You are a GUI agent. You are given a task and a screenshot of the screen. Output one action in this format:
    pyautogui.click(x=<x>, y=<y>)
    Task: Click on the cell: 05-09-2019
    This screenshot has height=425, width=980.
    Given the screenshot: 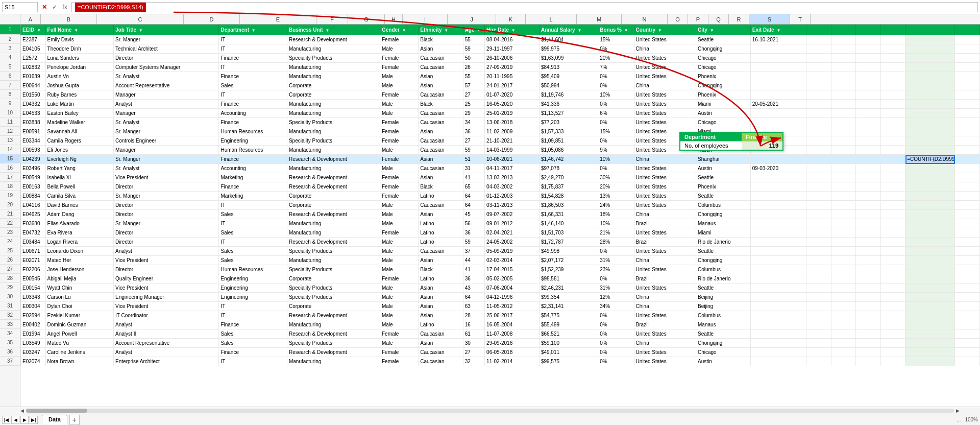 What is the action you would take?
    pyautogui.click(x=512, y=251)
    